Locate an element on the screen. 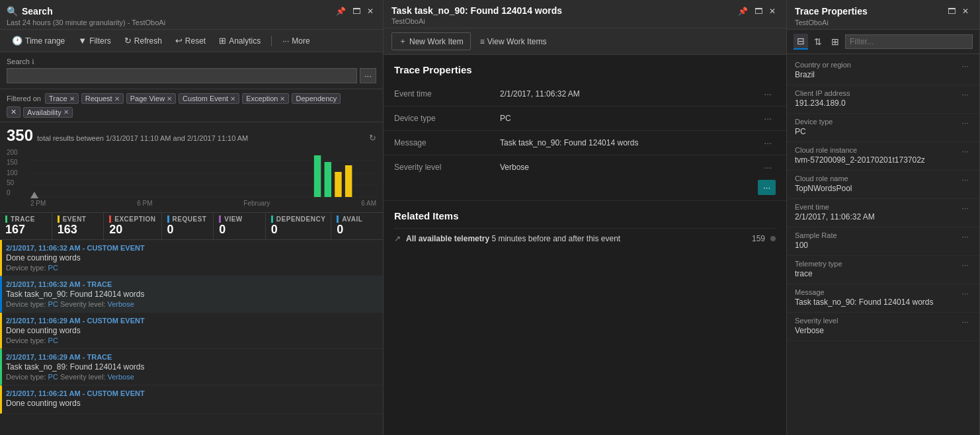 The image size is (980, 435). right-tool-btn-1: ⊟ is located at coordinates (801, 42).